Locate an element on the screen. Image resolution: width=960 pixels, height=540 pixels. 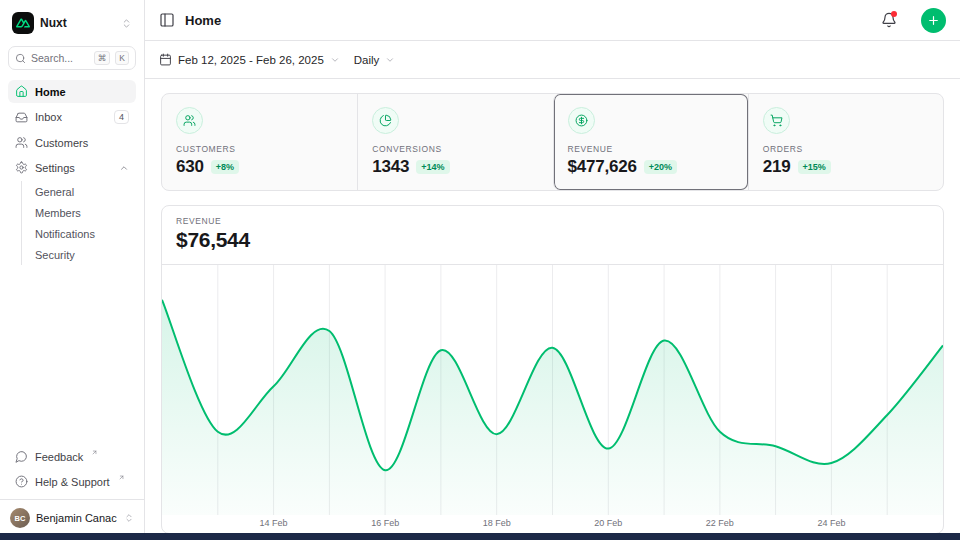
chart-header: REVENUE $76,544 is located at coordinates (552, 236).